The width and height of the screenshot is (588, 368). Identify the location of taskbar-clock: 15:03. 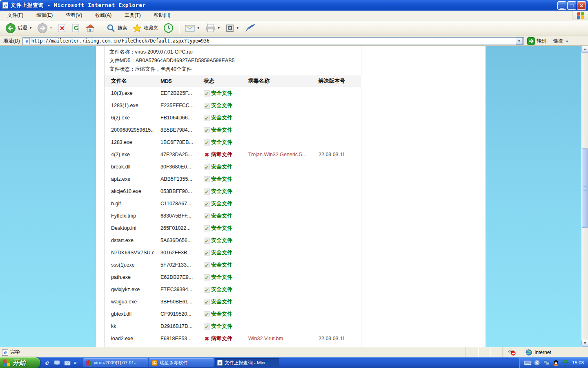
(578, 363).